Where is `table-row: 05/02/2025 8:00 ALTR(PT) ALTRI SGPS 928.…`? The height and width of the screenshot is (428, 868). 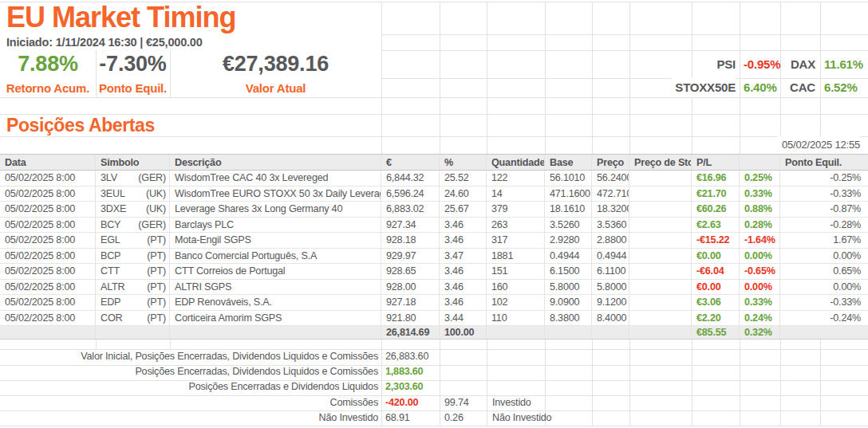
table-row: 05/02/2025 8:00 ALTR(PT) ALTRI SGPS 928.… is located at coordinates (434, 288).